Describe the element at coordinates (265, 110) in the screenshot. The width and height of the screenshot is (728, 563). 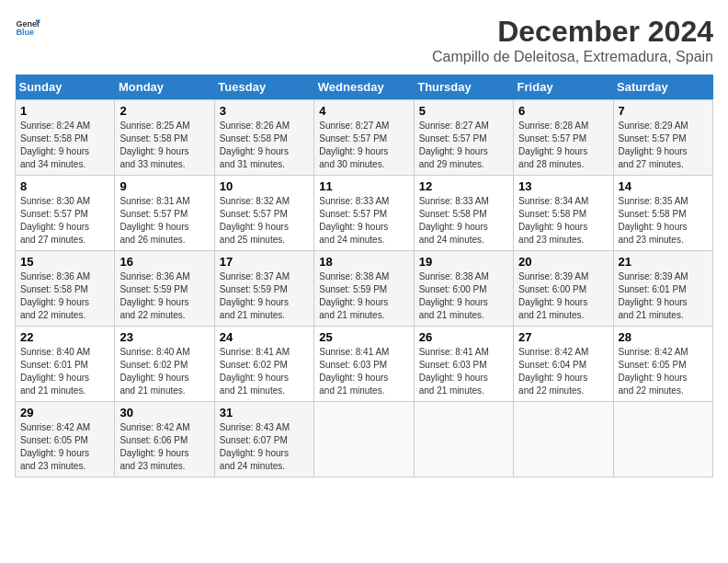
I see `day-number: 3` at that location.